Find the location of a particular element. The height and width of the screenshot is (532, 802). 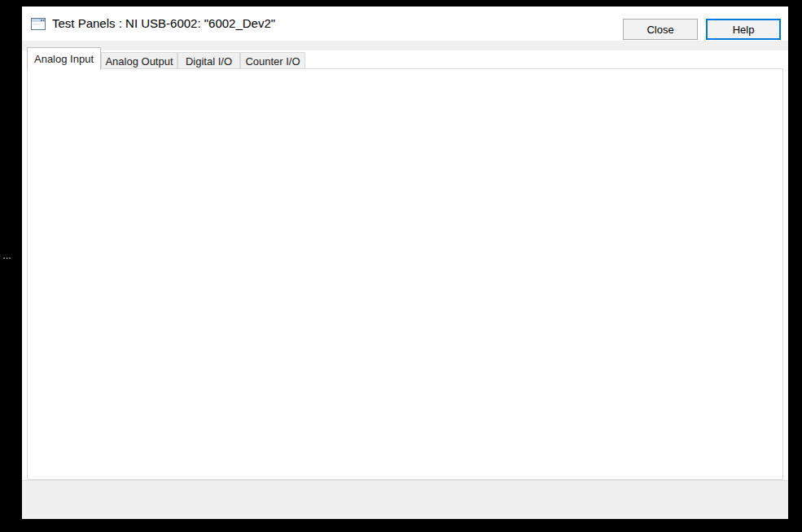

background-artifact-dots: … is located at coordinates (7, 255).